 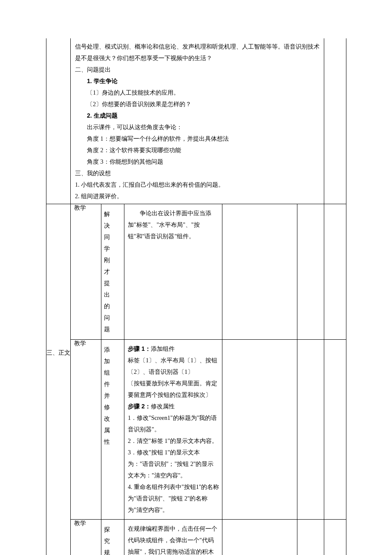 What do you see at coordinates (197, 70) in the screenshot?
I see `intro-heading2: 二、问题提出` at bounding box center [197, 70].